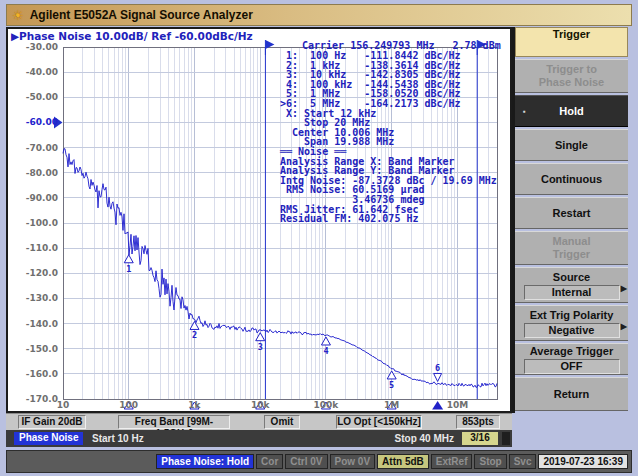 The width and height of the screenshot is (638, 476). Describe the element at coordinates (194, 405) in the screenshot. I see `x-axis-label: 1k` at that location.